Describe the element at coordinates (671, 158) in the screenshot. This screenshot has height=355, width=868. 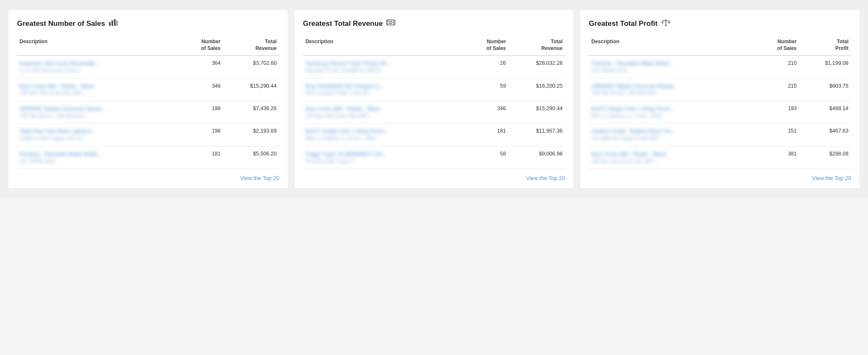
I see `cell-desc-profit-4: Bour Iconic 886 - Plastic - Black100 Bou…` at that location.